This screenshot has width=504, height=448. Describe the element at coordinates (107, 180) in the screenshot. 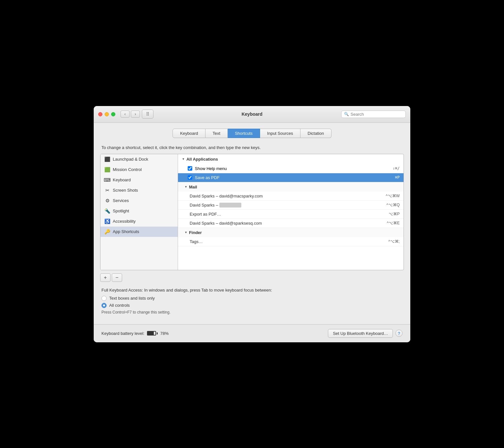

I see `keyboard-icon: ⌨` at that location.